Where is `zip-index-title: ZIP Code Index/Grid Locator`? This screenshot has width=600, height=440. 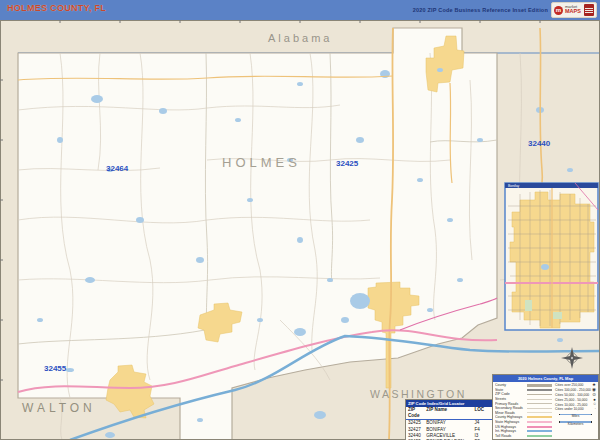 zip-index-title: ZIP Code Index/Grid Locator is located at coordinates (450, 404).